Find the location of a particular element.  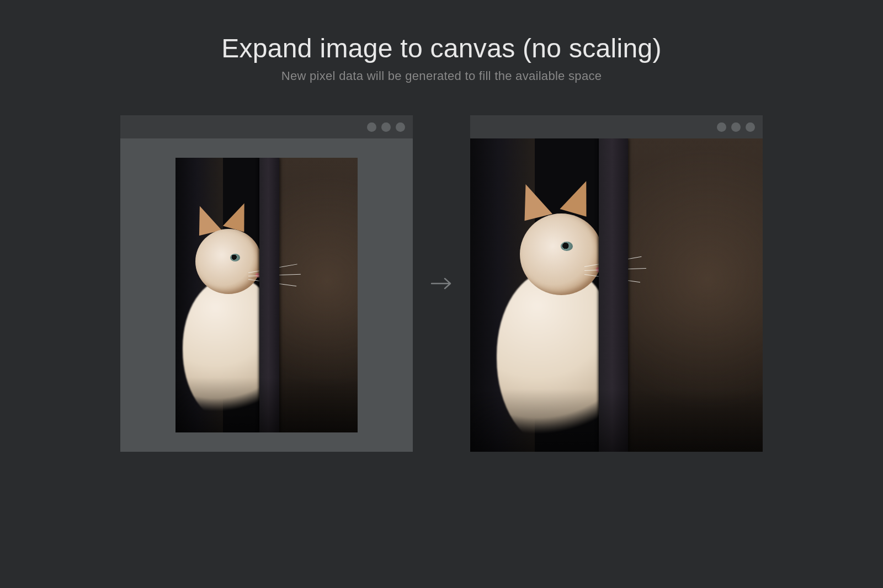

page-subtitle: New pixel data will be generated to fill… is located at coordinates (442, 76).